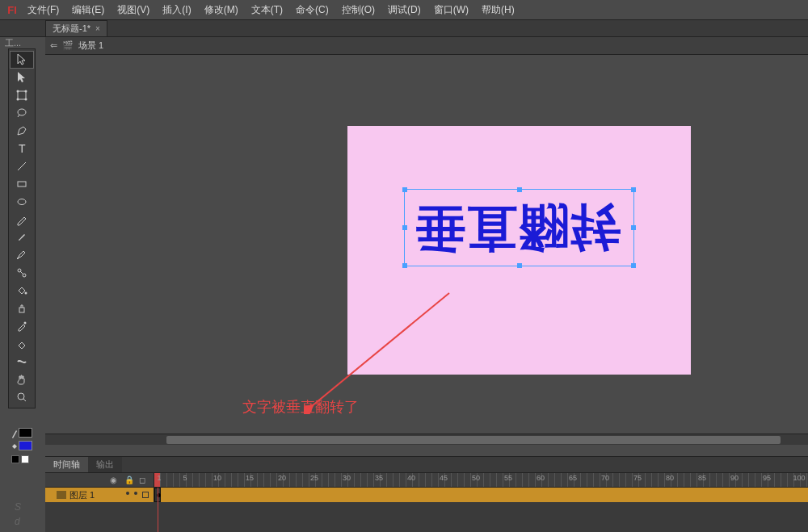  I want to click on scene-bar: ⇐ 🎬 场景 1, so click(427, 46).